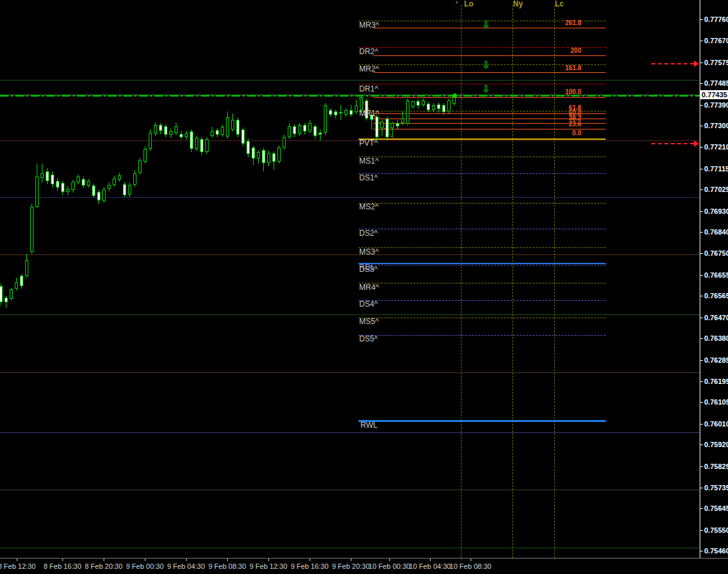 The width and height of the screenshot is (728, 574). I want to click on level-label: DR1^, so click(369, 89).